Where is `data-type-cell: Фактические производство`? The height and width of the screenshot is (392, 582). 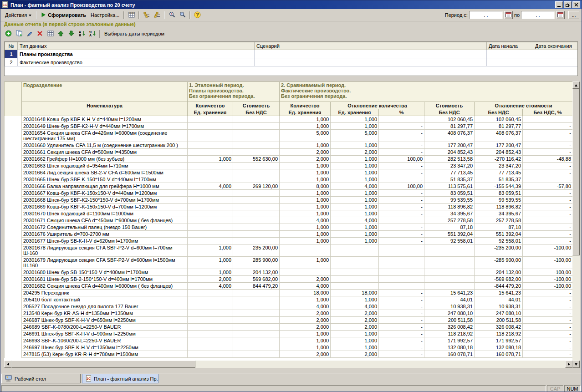
data-type-cell: Фактические производство is located at coordinates (136, 62).